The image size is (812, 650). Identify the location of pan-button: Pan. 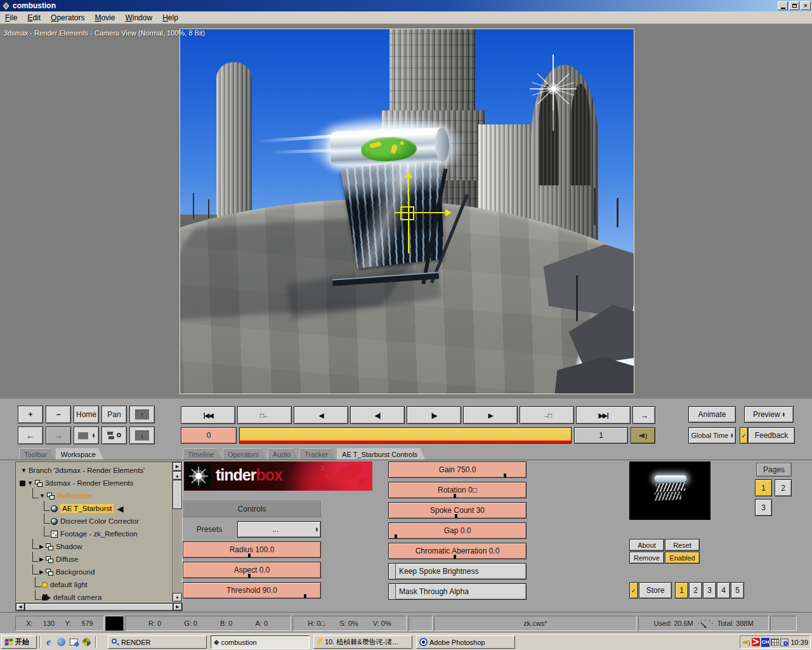
(114, 415).